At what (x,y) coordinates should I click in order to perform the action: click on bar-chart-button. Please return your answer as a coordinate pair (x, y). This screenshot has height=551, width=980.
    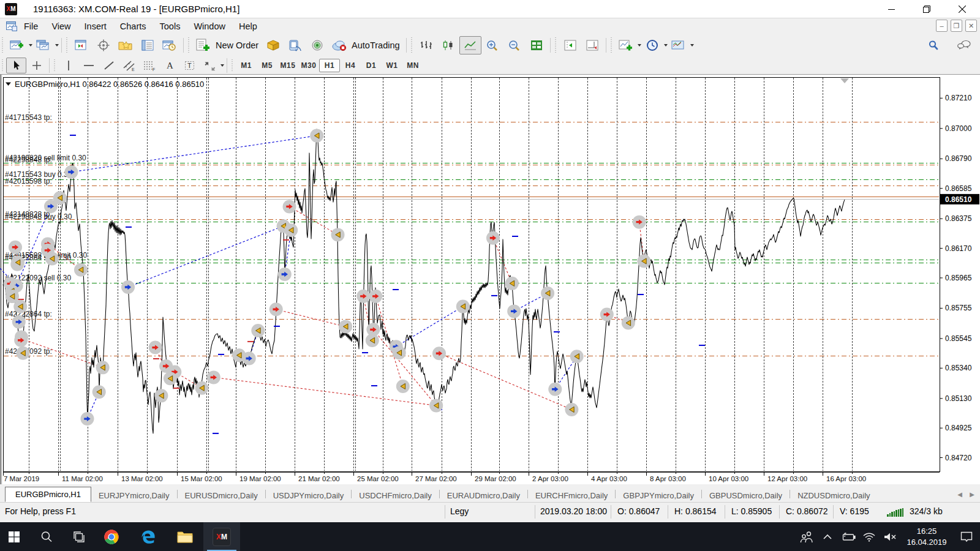
    Looking at the image, I should click on (426, 45).